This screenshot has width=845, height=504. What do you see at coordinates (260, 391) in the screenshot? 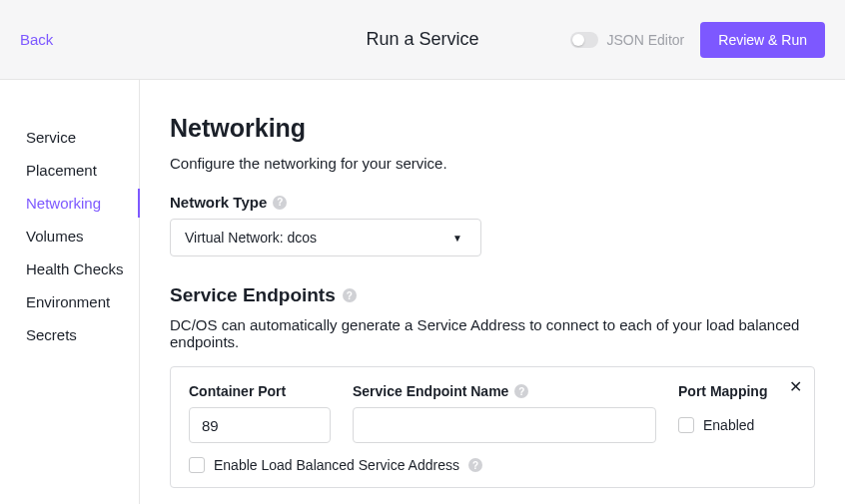
I see `container-port-label: Container Port` at bounding box center [260, 391].